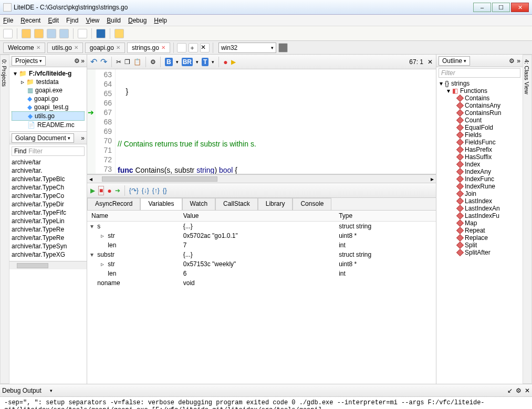 This screenshot has width=532, height=409. I want to click on projects-dropdown: Projects▾, so click(28, 61).